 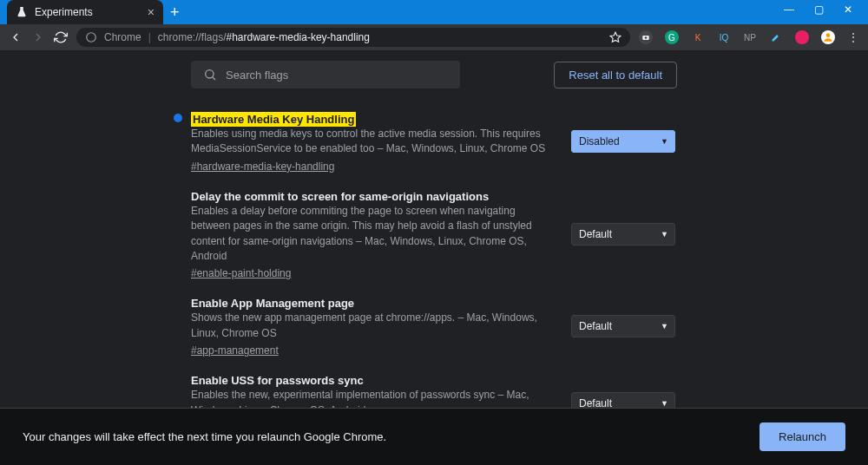 What do you see at coordinates (750, 37) in the screenshot?
I see `ext-np-icon: NP` at bounding box center [750, 37].